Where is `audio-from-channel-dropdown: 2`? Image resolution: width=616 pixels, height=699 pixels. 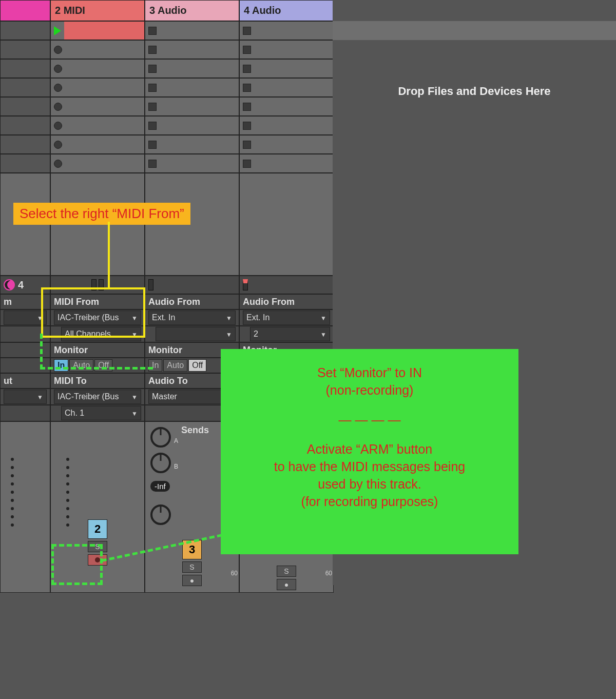
audio-from-channel-dropdown: 2 is located at coordinates (290, 334).